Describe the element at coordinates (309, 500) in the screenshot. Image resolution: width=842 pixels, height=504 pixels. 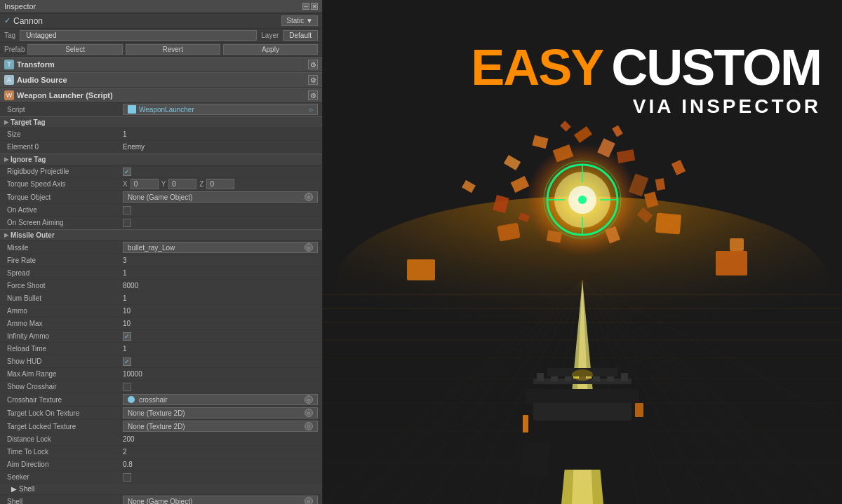
I see `shell-circle-btn: ○` at that location.